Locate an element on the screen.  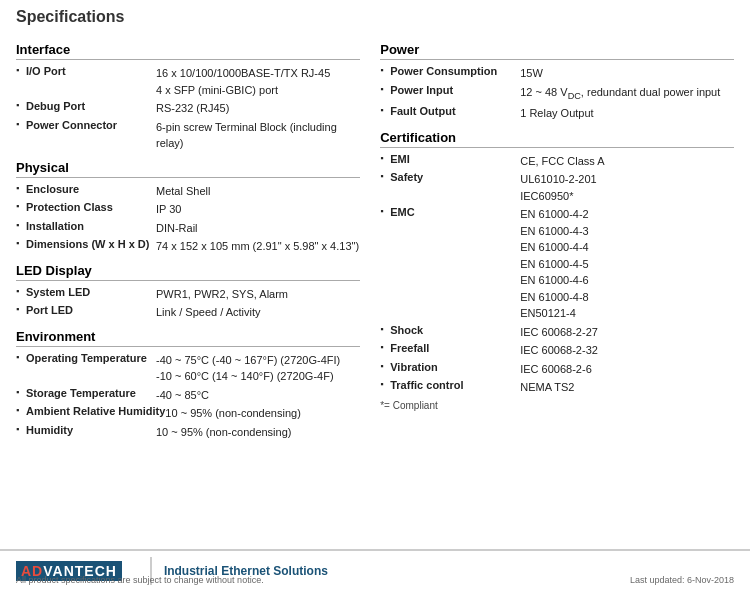
page-title: Specifications is located at coordinates (375, 17).